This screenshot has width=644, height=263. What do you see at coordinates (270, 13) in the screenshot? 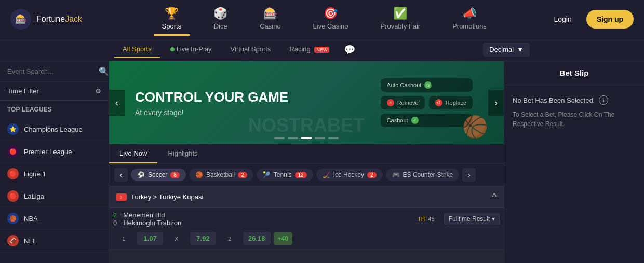
I see `casino-icon: 🎰` at bounding box center [270, 13].